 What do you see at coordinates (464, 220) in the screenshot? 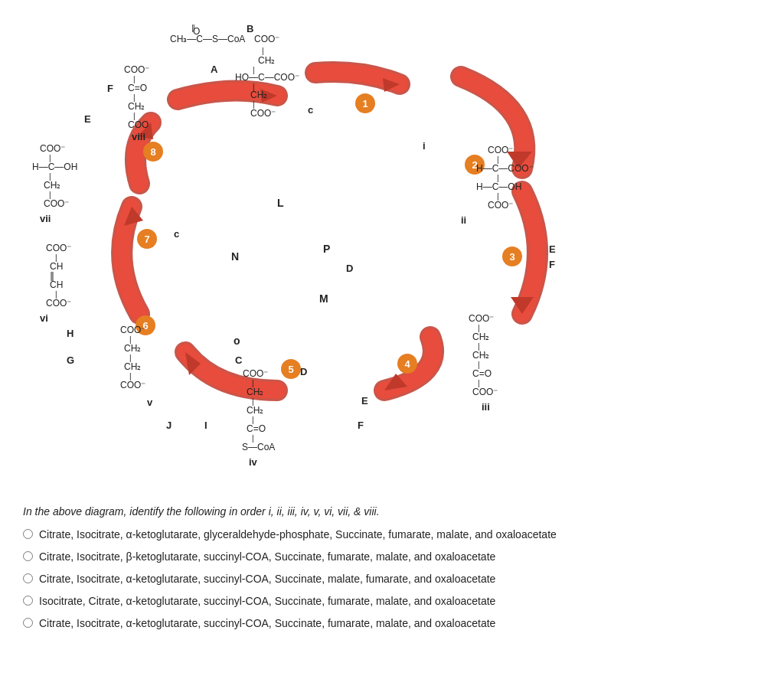
I see `svg-text: ii` at bounding box center [464, 220].